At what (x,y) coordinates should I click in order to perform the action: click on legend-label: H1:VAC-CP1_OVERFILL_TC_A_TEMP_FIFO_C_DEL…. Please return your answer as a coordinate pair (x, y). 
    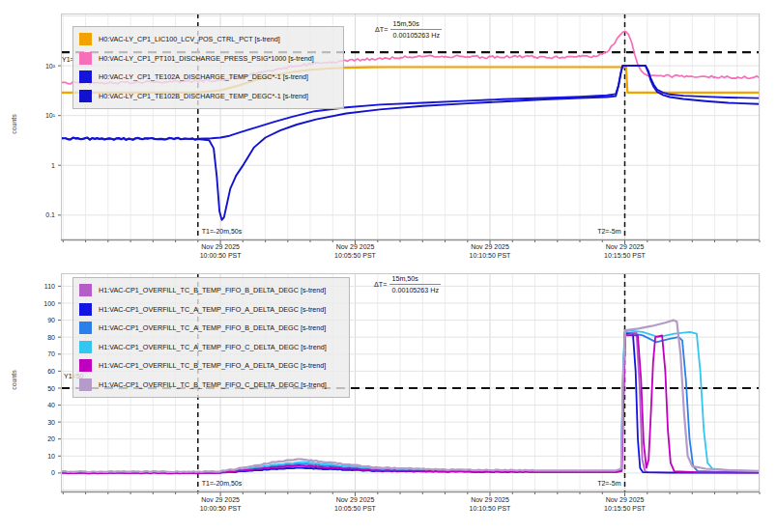
    Looking at the image, I should click on (213, 348).